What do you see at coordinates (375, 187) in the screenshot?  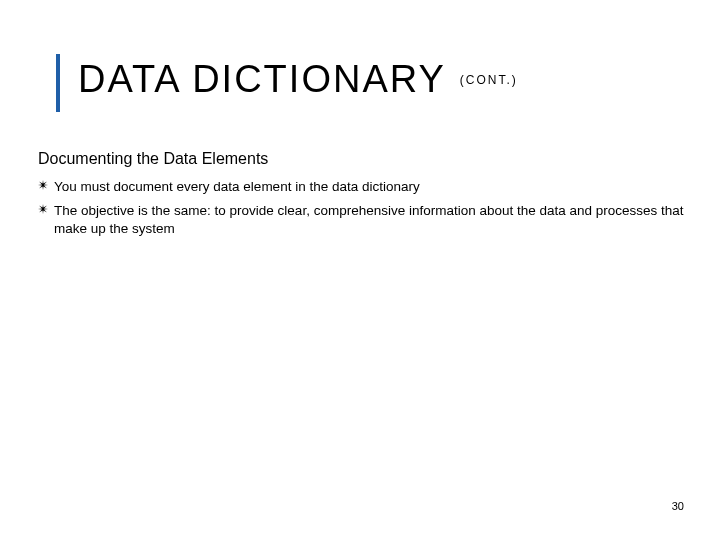 I see `bullet-text: You must document every data element in …` at bounding box center [375, 187].